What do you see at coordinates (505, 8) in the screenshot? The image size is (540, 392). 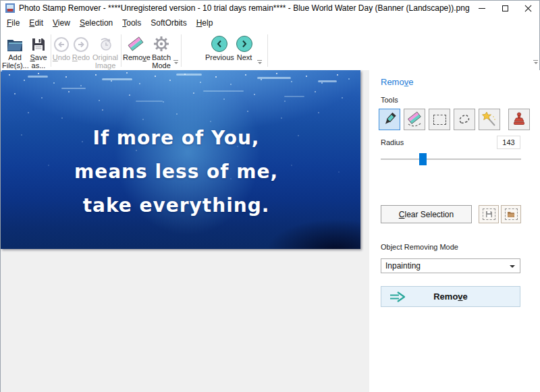 I see `maximize-button` at bounding box center [505, 8].